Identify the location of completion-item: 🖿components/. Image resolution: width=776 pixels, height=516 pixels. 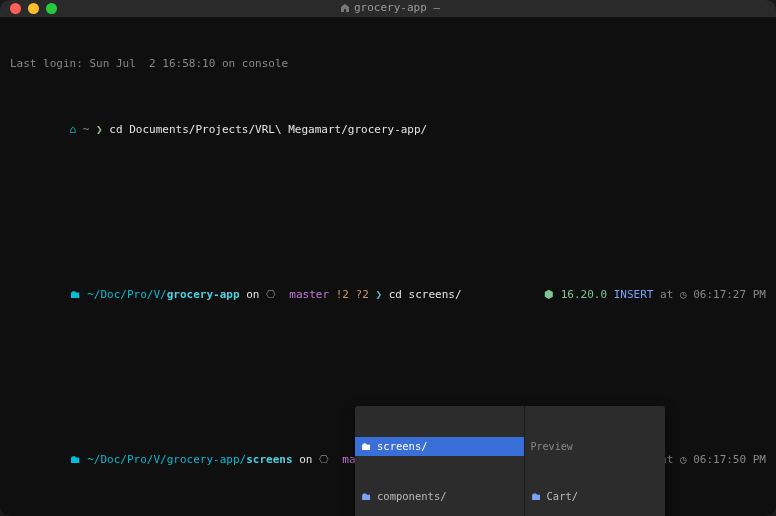
(440, 496).